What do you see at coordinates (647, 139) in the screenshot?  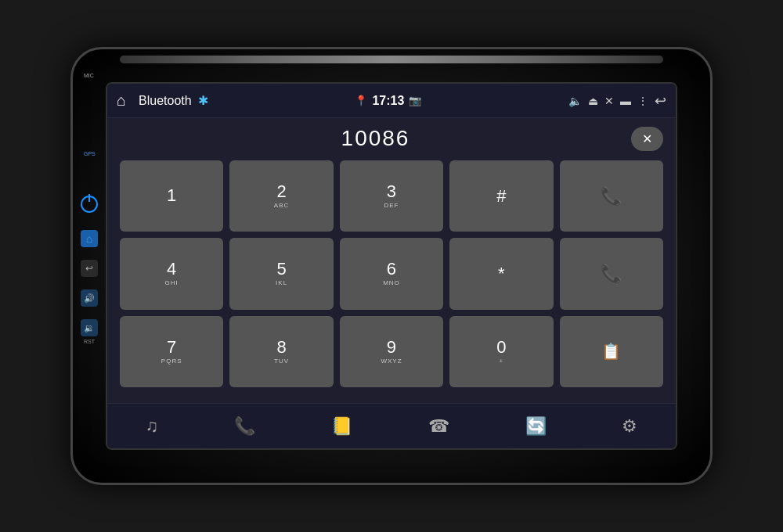 I see `backspace-icon: ✕` at bounding box center [647, 139].